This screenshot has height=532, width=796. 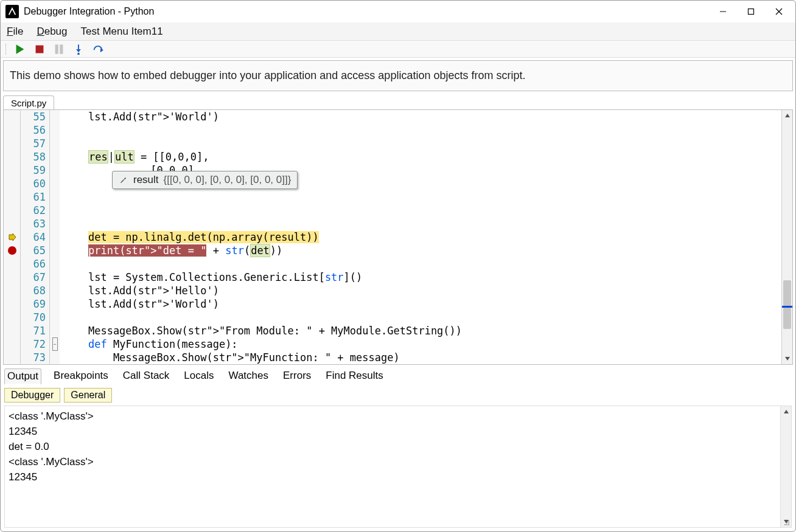 What do you see at coordinates (398, 32) in the screenshot?
I see `menubar: File Debug Test Menu Item11` at bounding box center [398, 32].